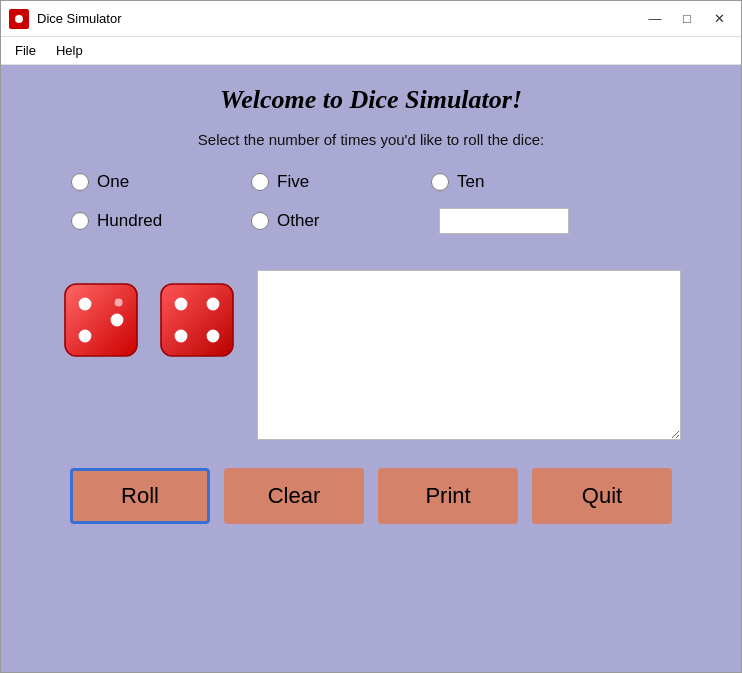 The width and height of the screenshot is (742, 673). What do you see at coordinates (113, 182) in the screenshot?
I see `radio-label-one: One` at bounding box center [113, 182].